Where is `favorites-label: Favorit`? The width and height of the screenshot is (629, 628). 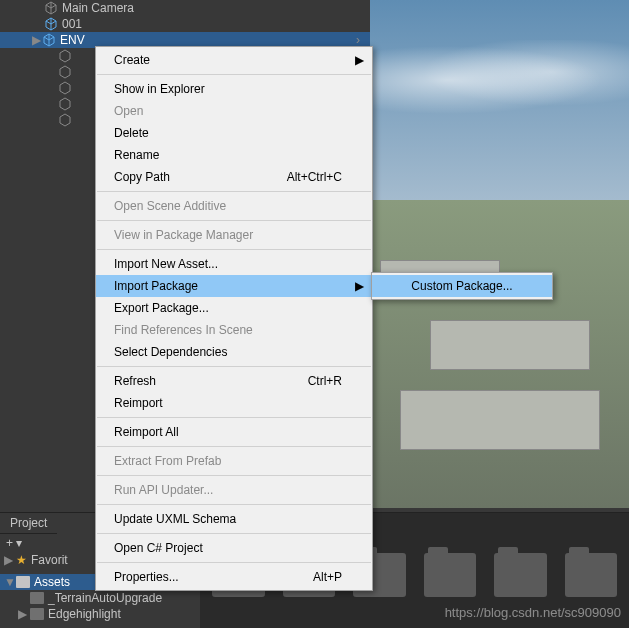 favorites-label: Favorit is located at coordinates (50, 560).